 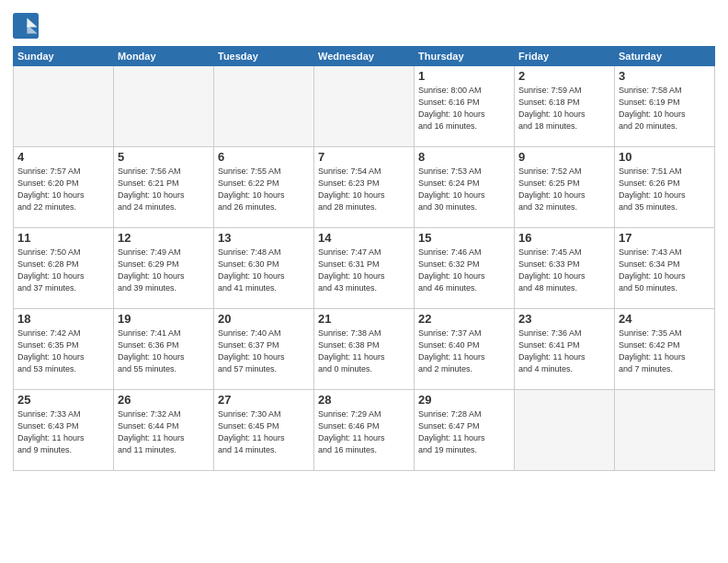 What do you see at coordinates (464, 270) in the screenshot?
I see `day-info: Sunrise: 7:46 AMSunset: 6:32 PMDaylight:…` at bounding box center [464, 270].